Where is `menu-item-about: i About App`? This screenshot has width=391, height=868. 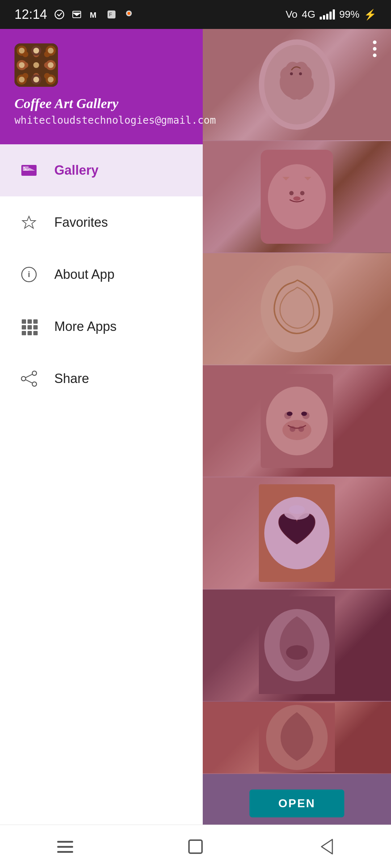 menu-item-about: i About App is located at coordinates (101, 275).